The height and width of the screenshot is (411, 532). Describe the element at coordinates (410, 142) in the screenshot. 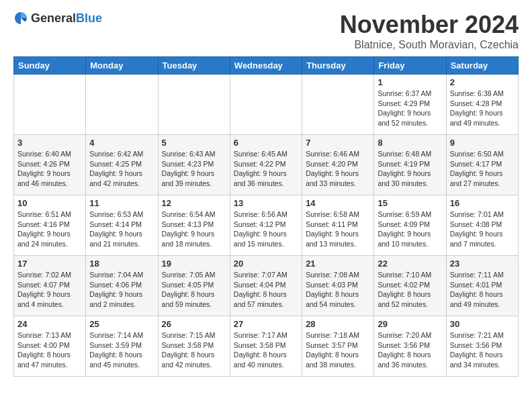

I see `day-number: 8` at that location.